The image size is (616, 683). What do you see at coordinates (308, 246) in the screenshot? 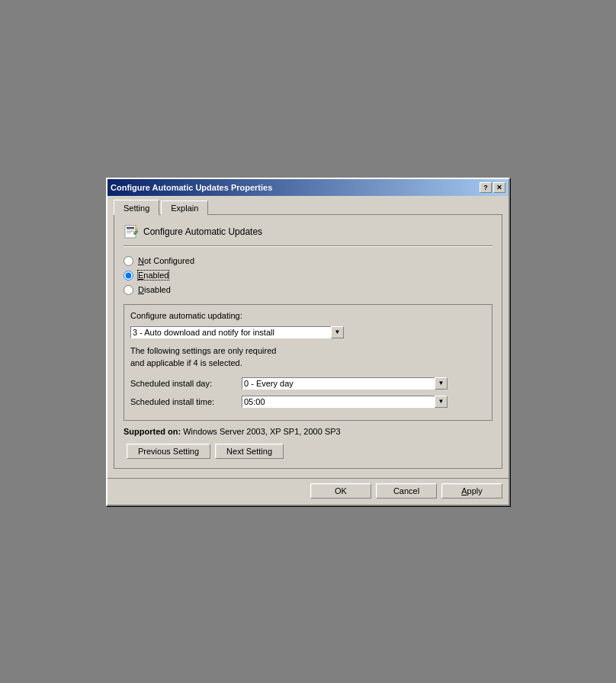
I see `section-divider` at bounding box center [308, 246].